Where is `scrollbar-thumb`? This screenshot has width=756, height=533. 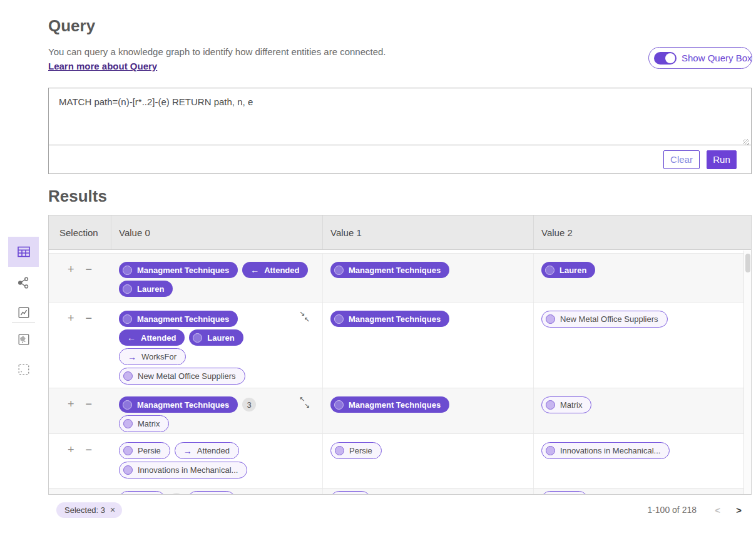 scrollbar-thumb is located at coordinates (748, 263).